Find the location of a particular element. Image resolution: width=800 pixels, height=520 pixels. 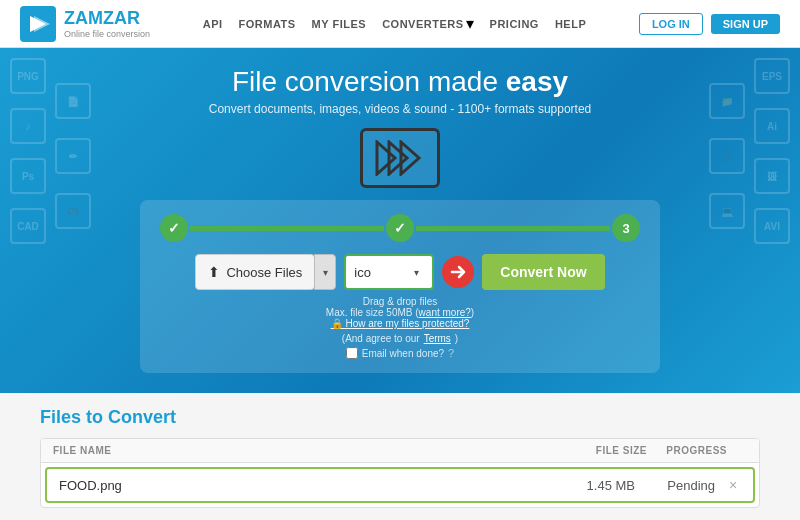

table-row: FOOD.png 1.45 MB Pending × is located at coordinates (400, 485).